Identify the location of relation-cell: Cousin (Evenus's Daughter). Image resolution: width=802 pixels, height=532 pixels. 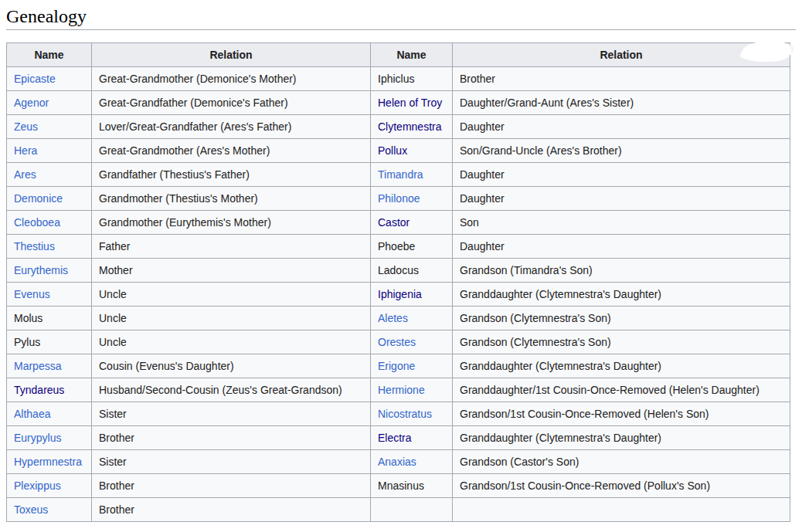
(232, 366).